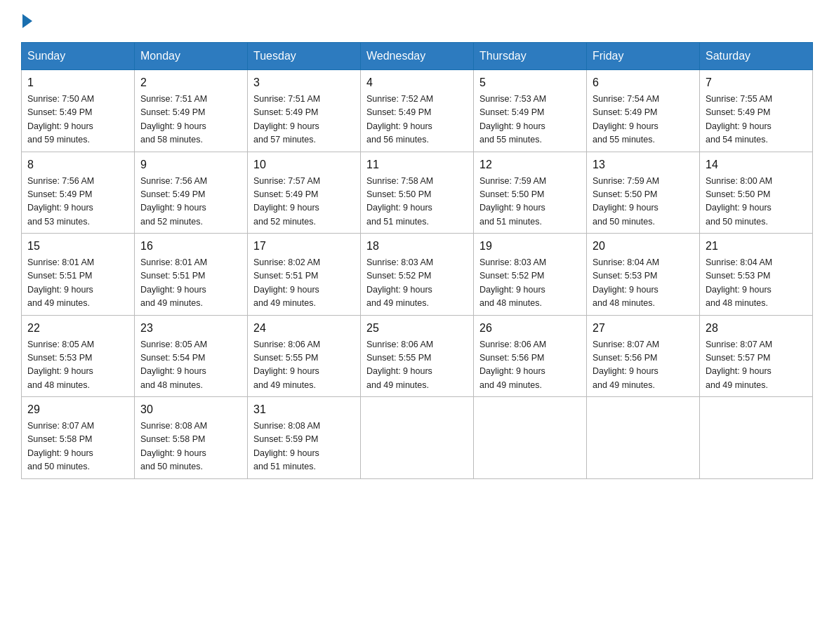  I want to click on day-number: 8, so click(78, 165).